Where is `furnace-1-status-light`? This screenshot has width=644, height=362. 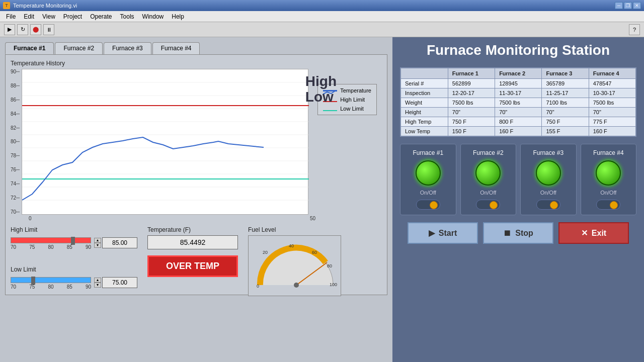
furnace-1-status-light is located at coordinates (428, 173).